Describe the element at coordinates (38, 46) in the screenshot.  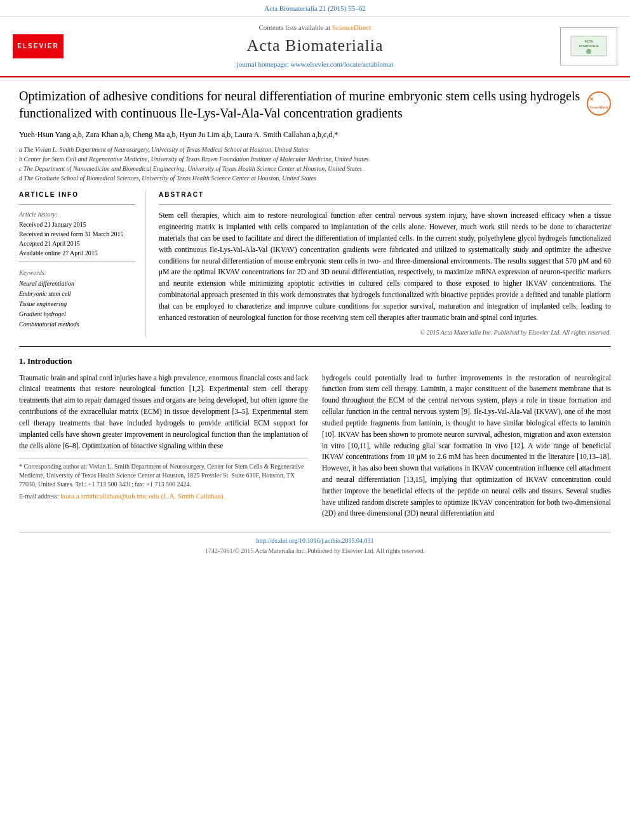
I see `elsevier-label: ELSEVIER` at that location.